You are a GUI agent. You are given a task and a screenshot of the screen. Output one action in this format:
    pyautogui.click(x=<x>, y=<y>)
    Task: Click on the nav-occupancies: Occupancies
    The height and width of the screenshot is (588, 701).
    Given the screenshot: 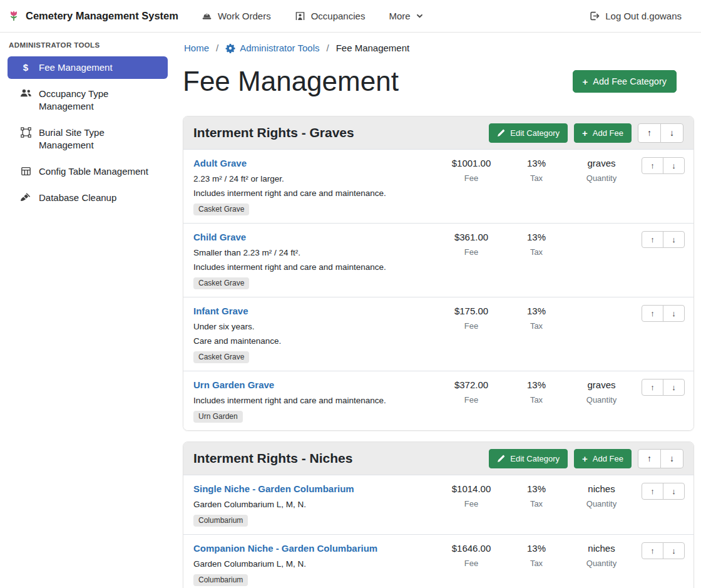 What is the action you would take?
    pyautogui.click(x=330, y=16)
    